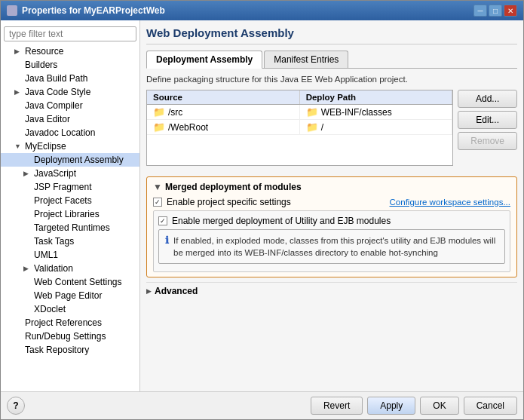 The height and width of the screenshot is (420, 524). I want to click on apply-button: Apply, so click(391, 406).